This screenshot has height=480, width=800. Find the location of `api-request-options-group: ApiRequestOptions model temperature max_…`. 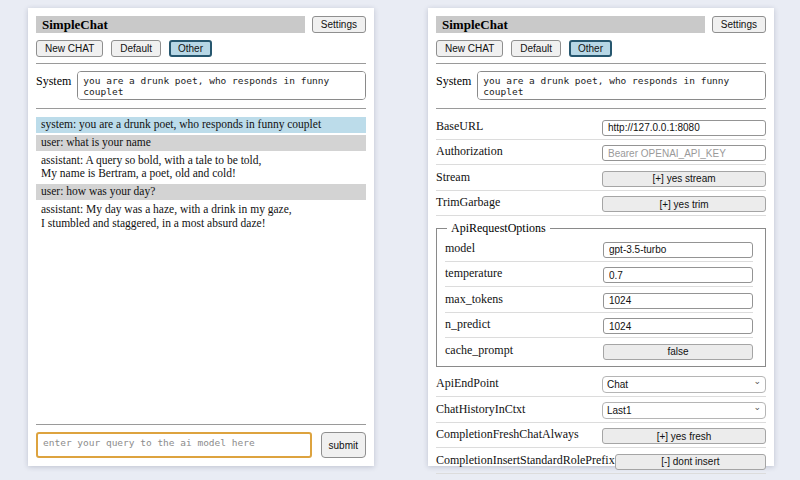

api-request-options-group: ApiRequestOptions model temperature max_… is located at coordinates (601, 294).